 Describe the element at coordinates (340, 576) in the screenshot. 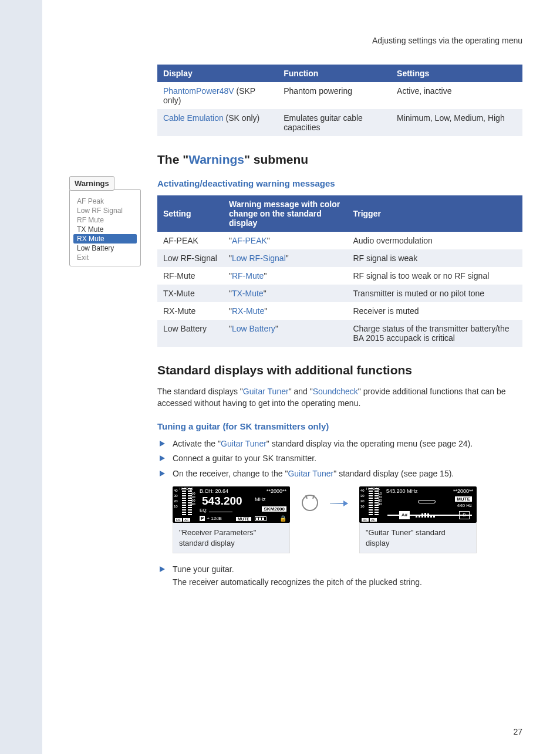

I see `instruction-list: Tune your guitar. The receiver automatic…` at that location.